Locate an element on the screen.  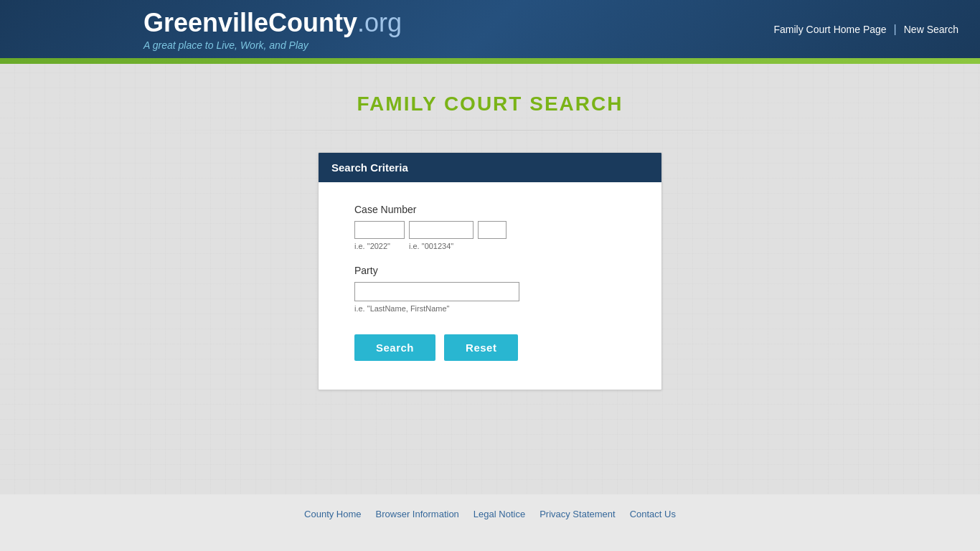
logo-bold: GreenvilleCounty is located at coordinates (250, 23).